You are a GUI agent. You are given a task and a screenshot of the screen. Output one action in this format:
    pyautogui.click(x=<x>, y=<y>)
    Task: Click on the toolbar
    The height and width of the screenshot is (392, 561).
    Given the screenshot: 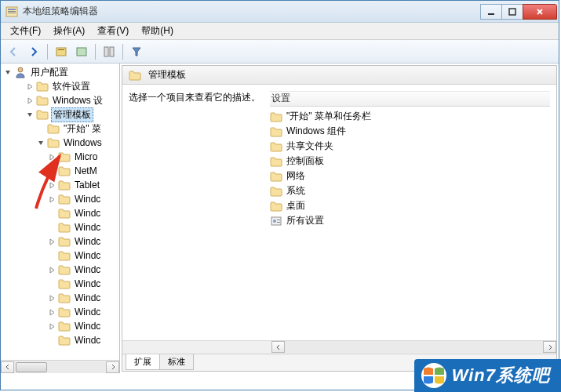 What is the action you would take?
    pyautogui.click(x=279, y=52)
    